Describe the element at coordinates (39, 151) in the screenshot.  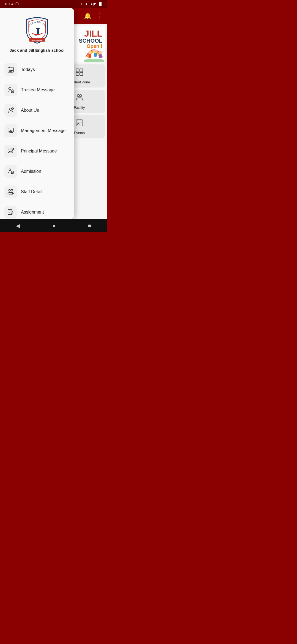
I see `principal-label: Principal Message` at that location.